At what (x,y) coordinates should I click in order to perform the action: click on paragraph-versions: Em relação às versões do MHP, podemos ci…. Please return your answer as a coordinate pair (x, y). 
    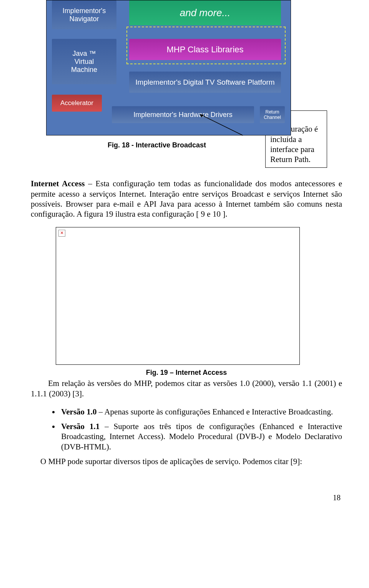
    Looking at the image, I should click on (186, 389).